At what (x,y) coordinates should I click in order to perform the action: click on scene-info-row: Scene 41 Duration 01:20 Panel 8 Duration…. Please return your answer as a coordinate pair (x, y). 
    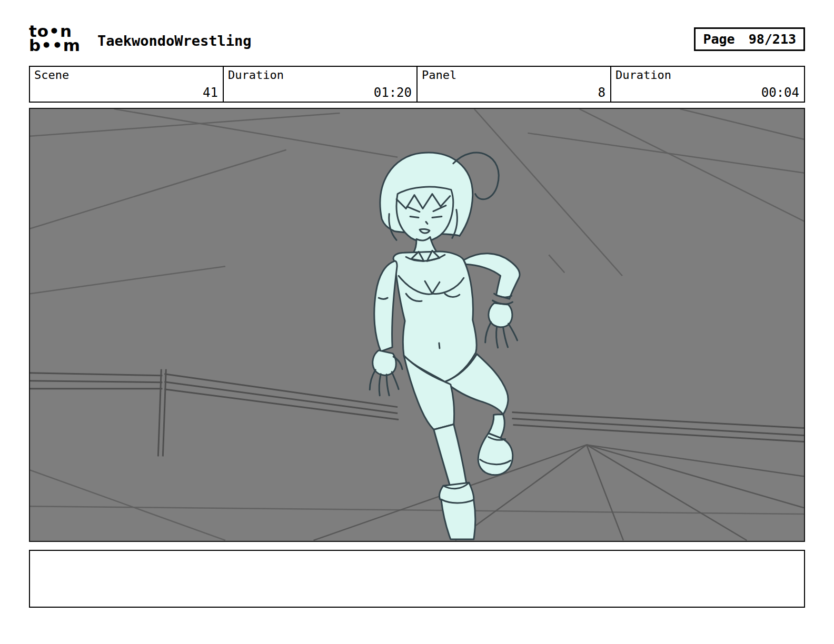
    Looking at the image, I should click on (417, 84).